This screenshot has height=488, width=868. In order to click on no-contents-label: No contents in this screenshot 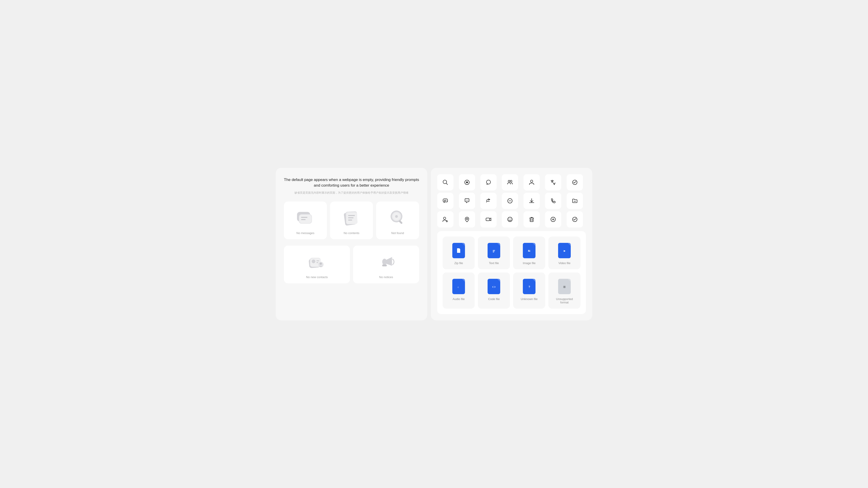, I will do `click(351, 233)`.